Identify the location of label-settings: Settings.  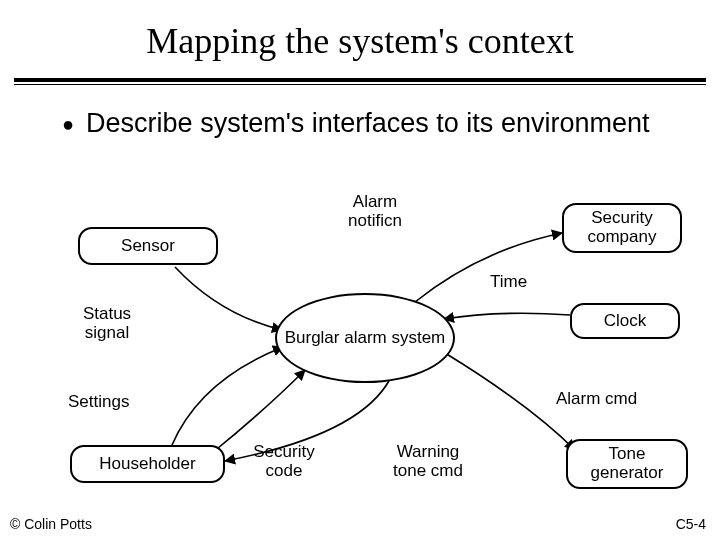
(98, 402).